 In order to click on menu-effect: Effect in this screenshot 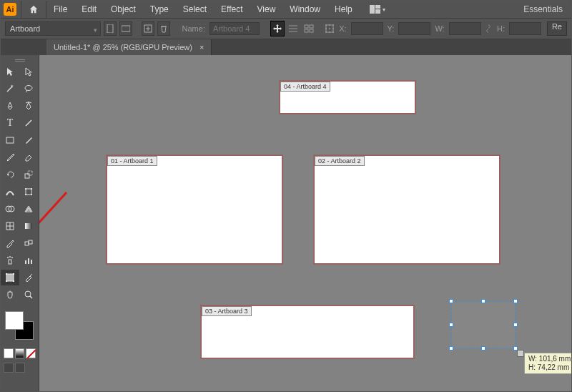, I will do `click(232, 9)`.